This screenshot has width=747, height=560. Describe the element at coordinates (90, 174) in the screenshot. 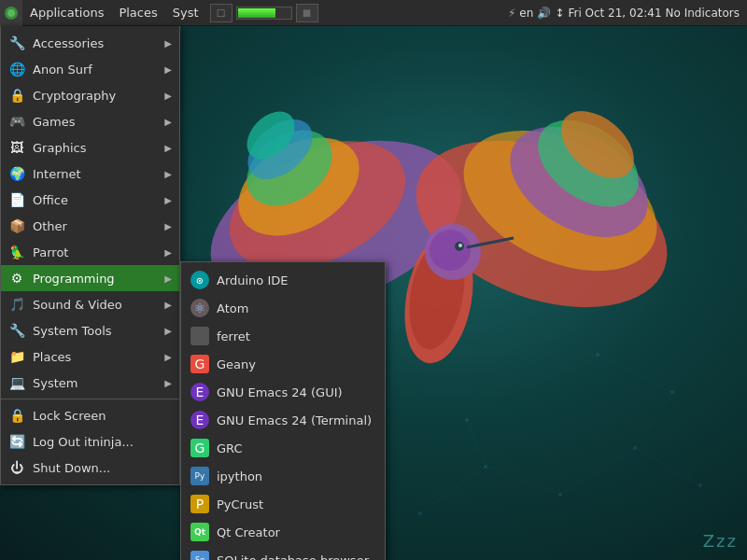

I see `menu-item-internet: 🌍 Internet ▶` at that location.